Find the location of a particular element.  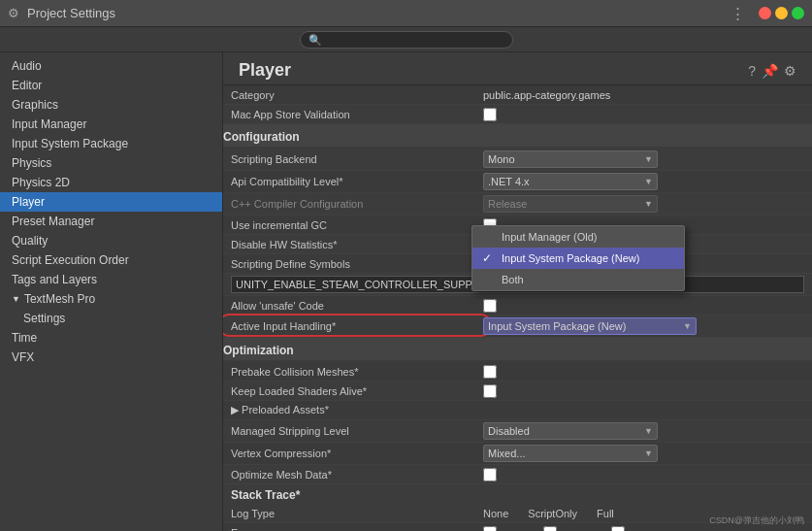

cpp-compiler-label: C++ Compiler Configuration is located at coordinates (357, 204).